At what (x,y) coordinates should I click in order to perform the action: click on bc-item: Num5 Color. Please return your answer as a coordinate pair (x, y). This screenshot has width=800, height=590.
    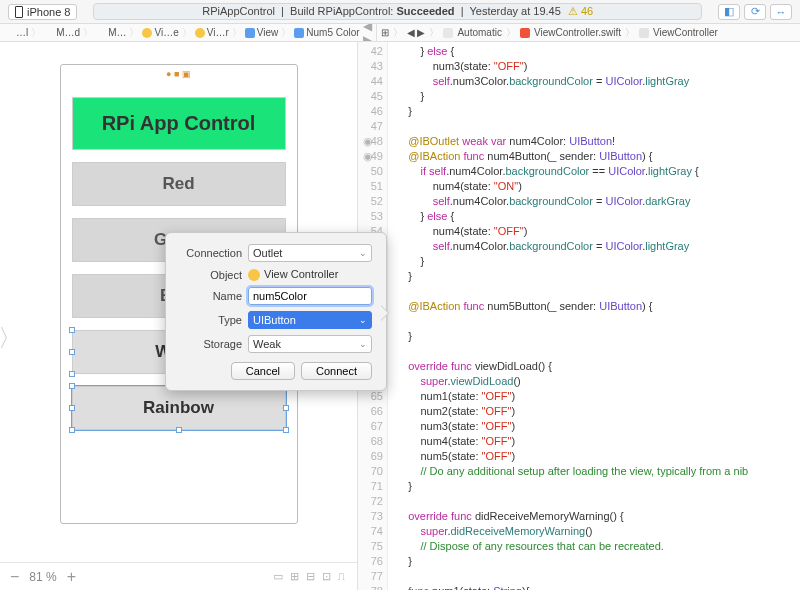
    Looking at the image, I should click on (326, 32).